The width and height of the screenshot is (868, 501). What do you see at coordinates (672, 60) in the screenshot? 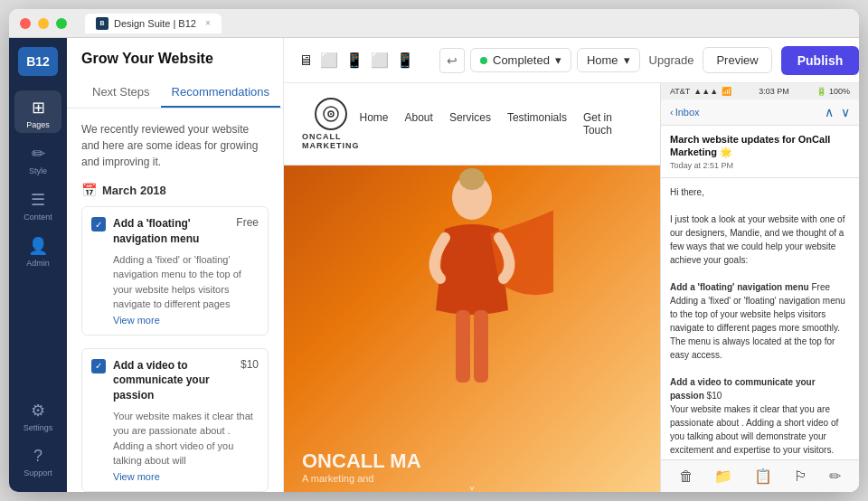
I see `upgrade-button: Upgrade` at bounding box center [672, 60].